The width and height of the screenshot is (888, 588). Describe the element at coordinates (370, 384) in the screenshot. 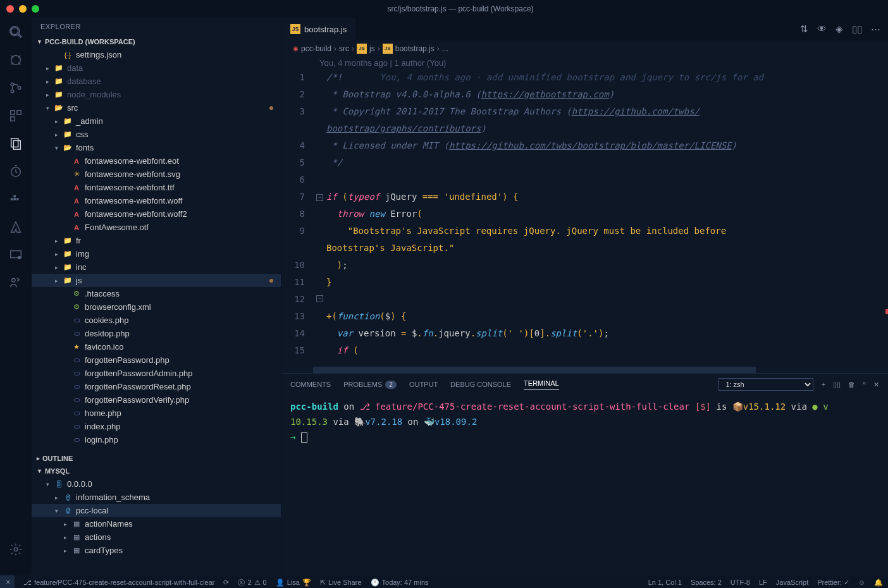

I see `tab-problems: PROBLEMS2` at that location.